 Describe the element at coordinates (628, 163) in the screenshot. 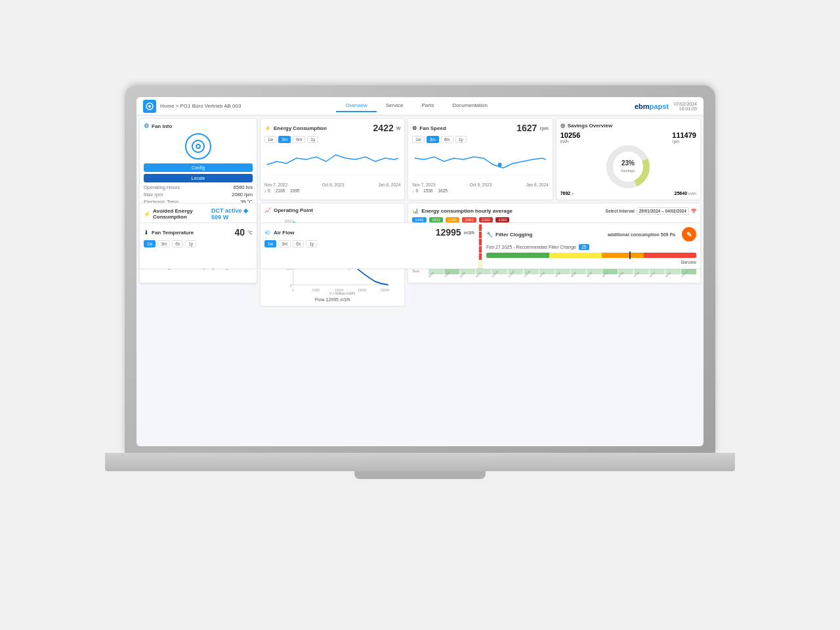

I see `svg-text: 23%` at that location.